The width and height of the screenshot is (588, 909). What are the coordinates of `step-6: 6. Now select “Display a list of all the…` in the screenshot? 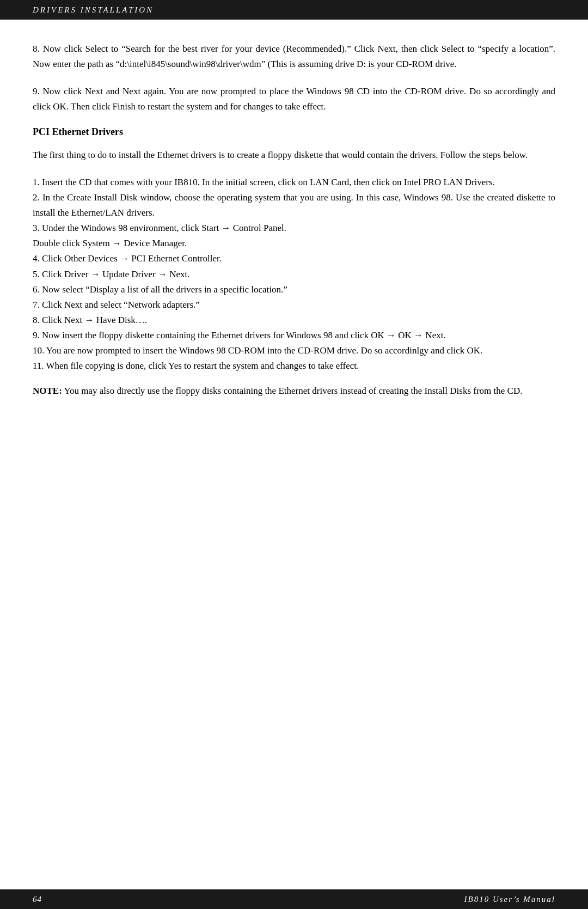 It's located at (294, 290).